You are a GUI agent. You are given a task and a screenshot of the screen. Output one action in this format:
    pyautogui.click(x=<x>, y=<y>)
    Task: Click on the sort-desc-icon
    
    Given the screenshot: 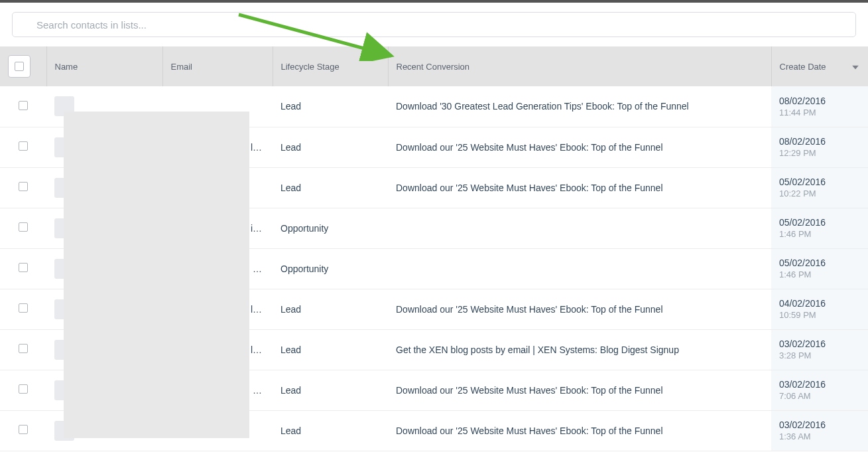 What is the action you would take?
    pyautogui.click(x=855, y=66)
    